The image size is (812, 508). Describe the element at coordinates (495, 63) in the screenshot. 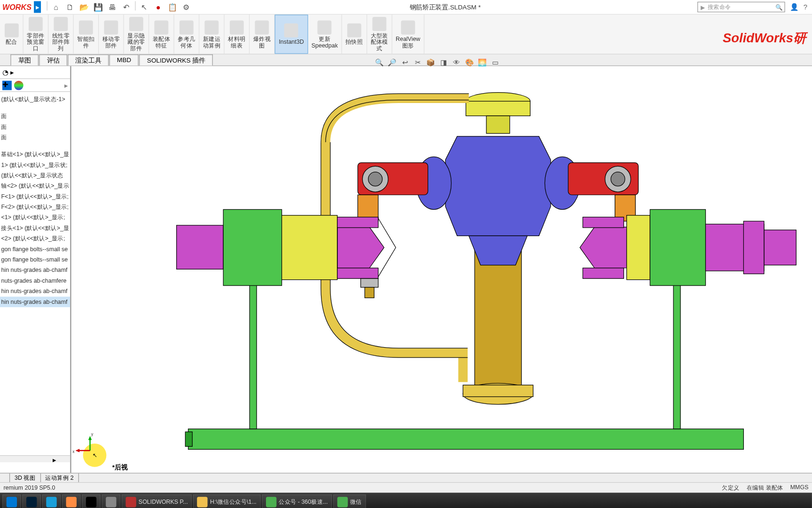

I see `view-settings-icon: ▭` at that location.